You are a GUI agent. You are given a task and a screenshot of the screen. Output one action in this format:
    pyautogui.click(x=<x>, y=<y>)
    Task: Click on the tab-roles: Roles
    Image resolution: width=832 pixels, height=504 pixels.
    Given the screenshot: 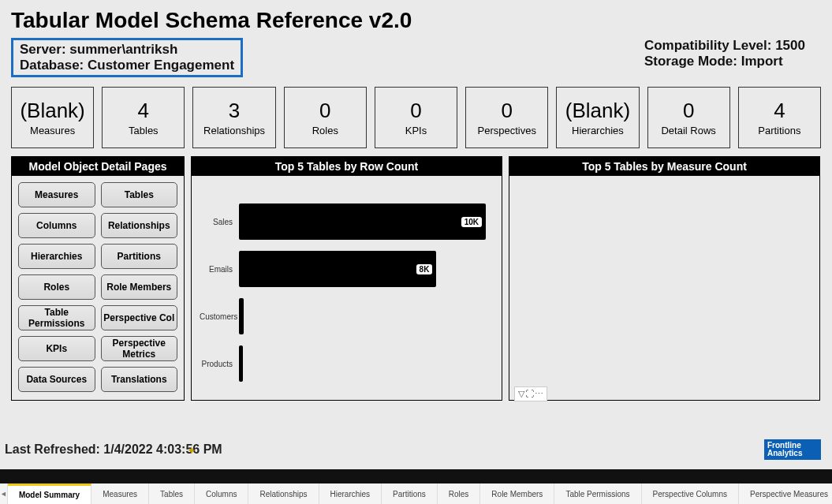 What is the action you would take?
    pyautogui.click(x=459, y=494)
    